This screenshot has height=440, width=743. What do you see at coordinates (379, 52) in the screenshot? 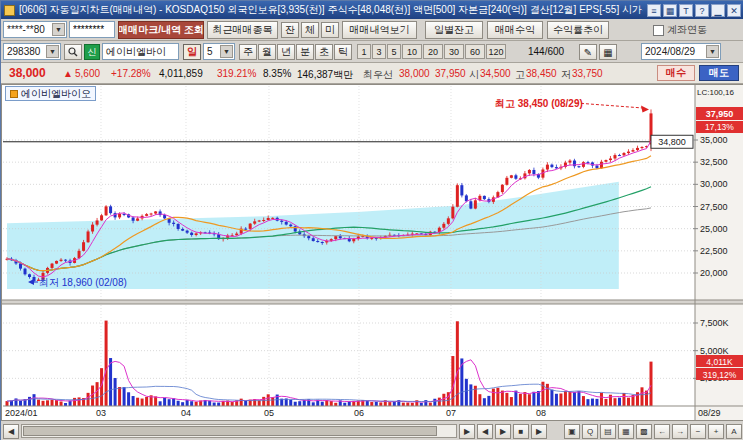
I see `minute-button: 3` at bounding box center [379, 52].